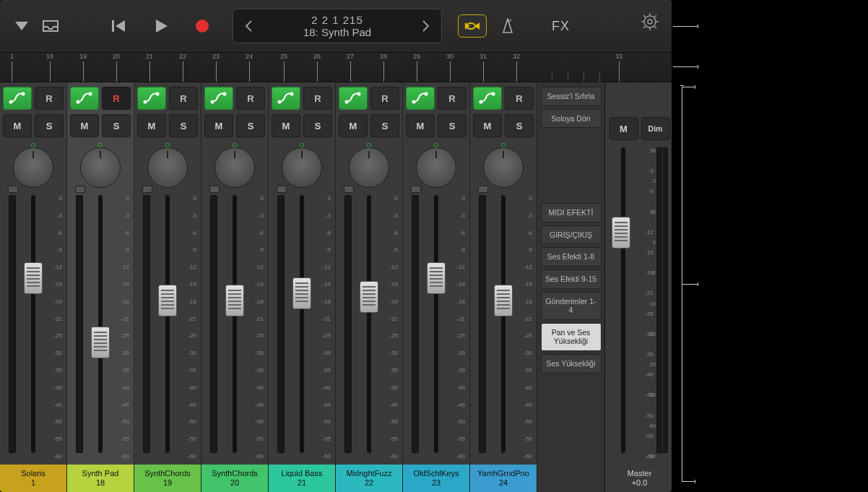  What do you see at coordinates (571, 279) in the screenshot?
I see `panel-section-button: Ses Efekti 9-15` at bounding box center [571, 279].